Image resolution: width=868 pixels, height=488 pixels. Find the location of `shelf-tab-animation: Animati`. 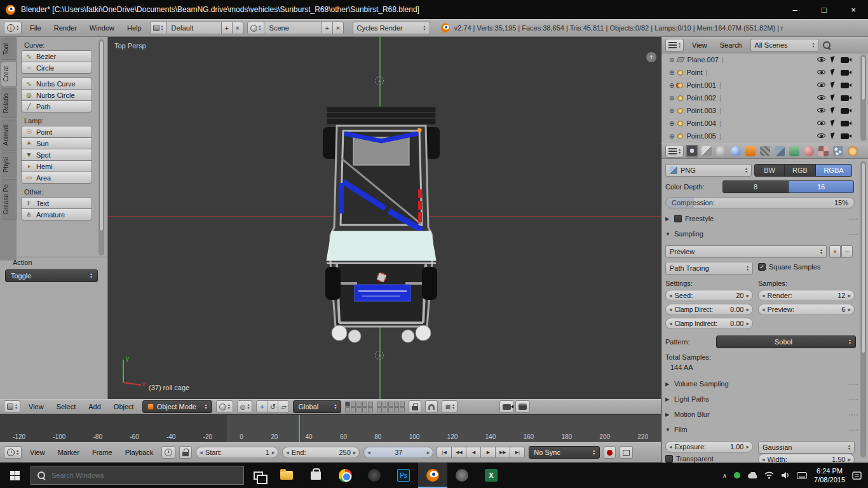

shelf-tab-animation: Animati is located at coordinates (9, 135).